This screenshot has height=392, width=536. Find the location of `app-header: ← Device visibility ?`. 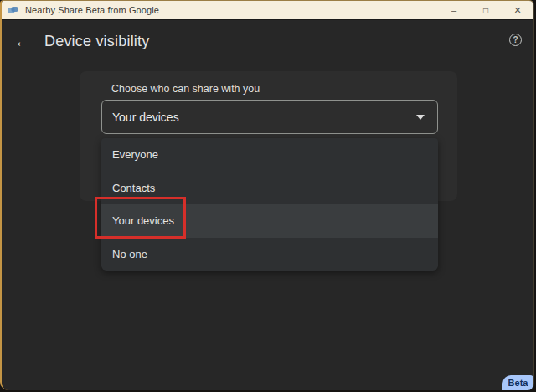

app-header: ← Device visibility ? is located at coordinates (268, 41).